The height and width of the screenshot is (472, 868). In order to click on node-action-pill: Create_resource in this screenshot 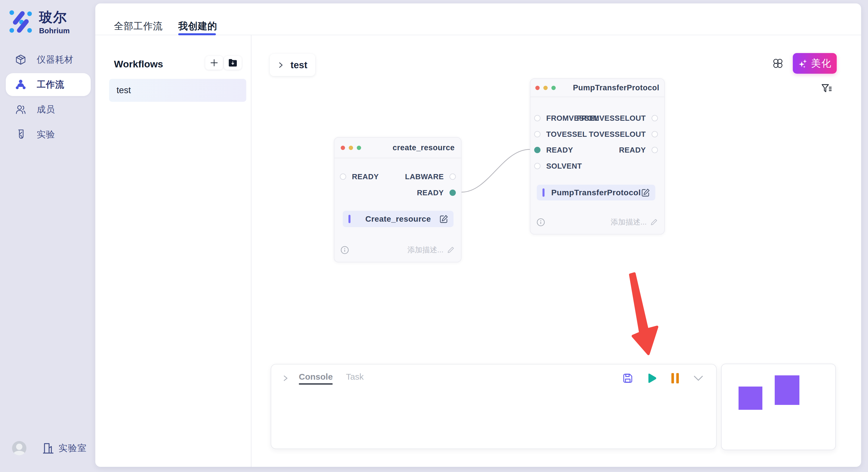, I will do `click(398, 219)`.